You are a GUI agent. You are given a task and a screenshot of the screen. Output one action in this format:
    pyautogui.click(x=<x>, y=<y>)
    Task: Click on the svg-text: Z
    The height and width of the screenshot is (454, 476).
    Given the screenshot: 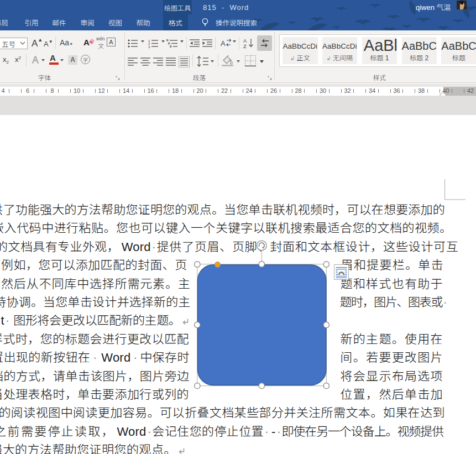 What is the action you would take?
    pyautogui.click(x=245, y=46)
    